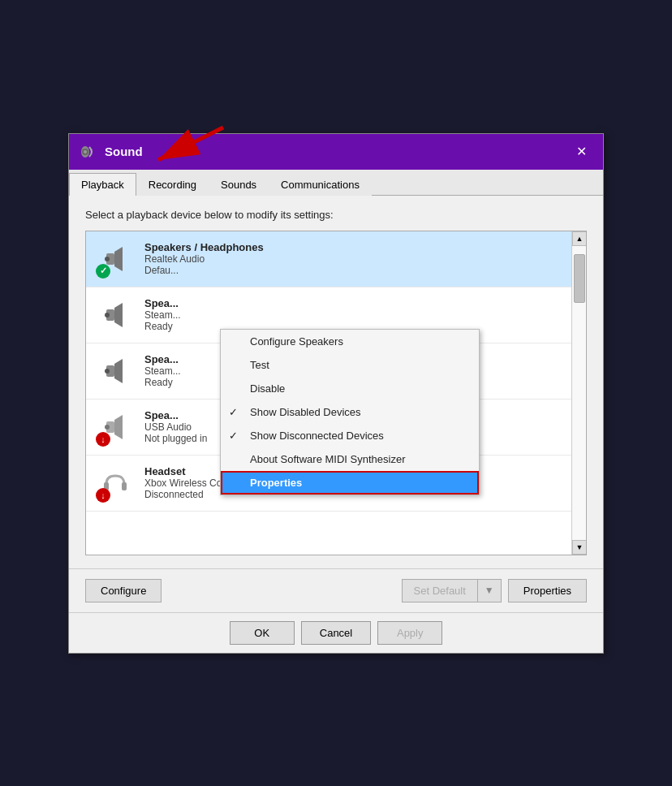 This screenshot has width=672, height=786. Describe the element at coordinates (262, 633) in the screenshot. I see `ok-button: OK` at that location.